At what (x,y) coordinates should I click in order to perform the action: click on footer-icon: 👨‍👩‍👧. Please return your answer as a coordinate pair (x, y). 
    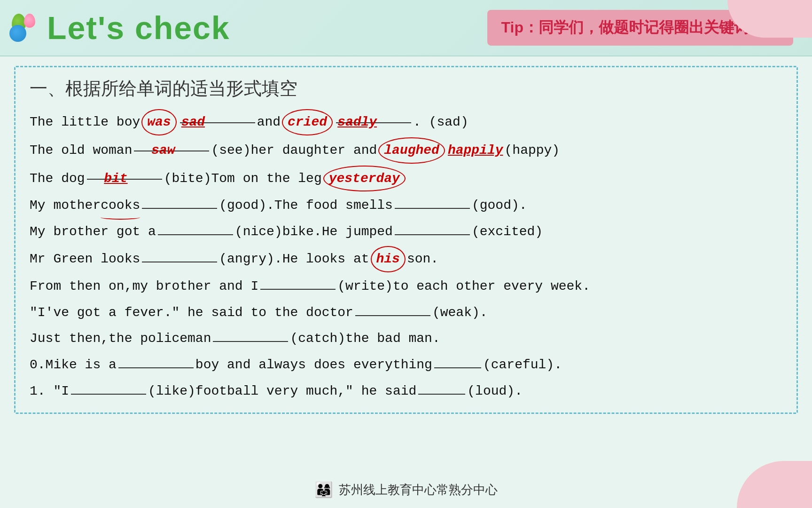
    Looking at the image, I should click on (324, 490).